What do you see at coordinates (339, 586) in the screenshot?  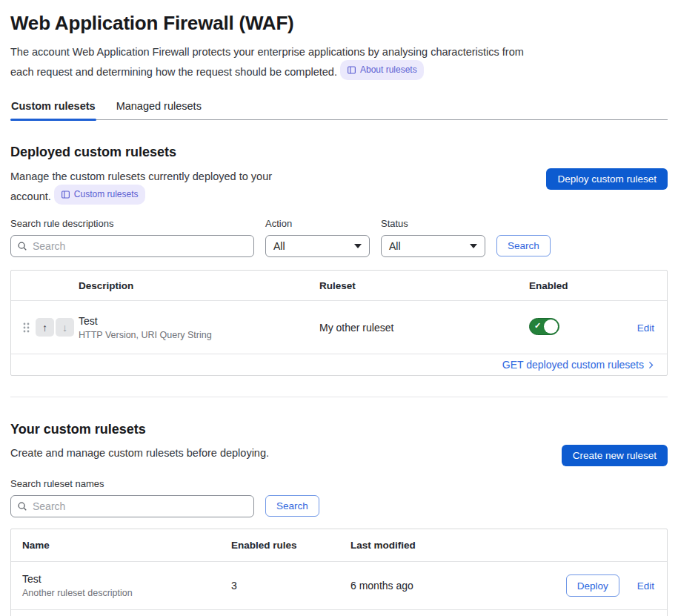 I see `table-row: Test Another ruleset description 3 6 mon…` at bounding box center [339, 586].